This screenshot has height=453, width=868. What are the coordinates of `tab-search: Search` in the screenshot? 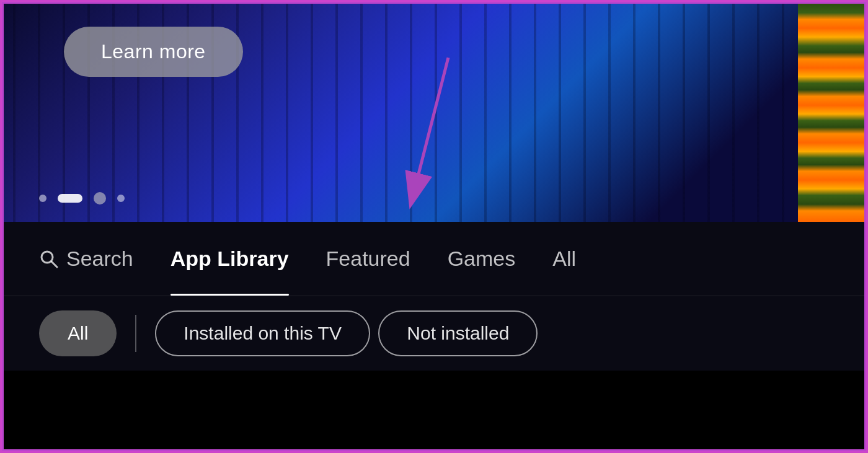 It's located at (86, 259).